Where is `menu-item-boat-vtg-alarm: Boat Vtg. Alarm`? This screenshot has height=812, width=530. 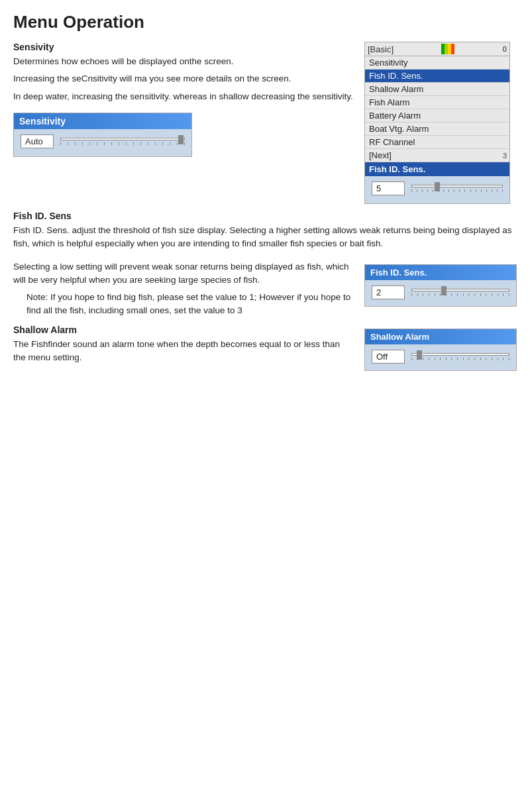
menu-item-boat-vtg-alarm: Boat Vtg. Alarm is located at coordinates (437, 129).